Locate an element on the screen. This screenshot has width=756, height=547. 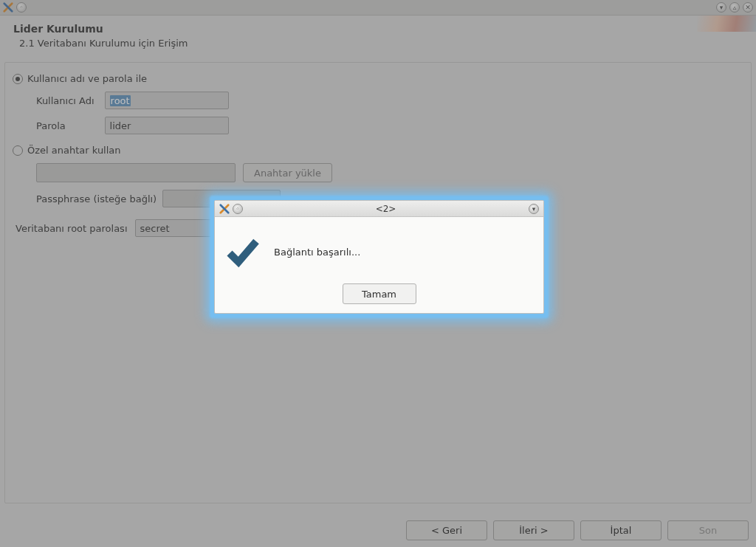
dialog-message: Bağlantı başarılı... is located at coordinates (317, 252).